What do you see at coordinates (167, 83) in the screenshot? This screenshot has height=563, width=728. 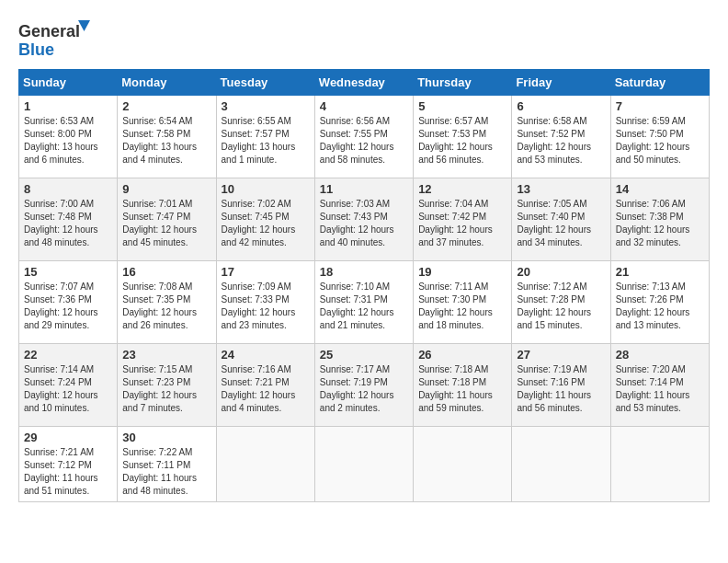 I see `header-cell-monday: Monday` at bounding box center [167, 83].